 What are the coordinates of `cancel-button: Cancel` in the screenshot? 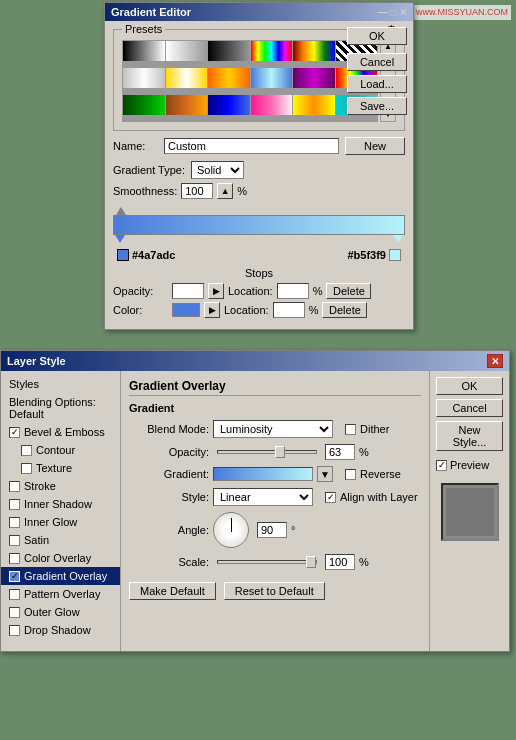 It's located at (377, 62).